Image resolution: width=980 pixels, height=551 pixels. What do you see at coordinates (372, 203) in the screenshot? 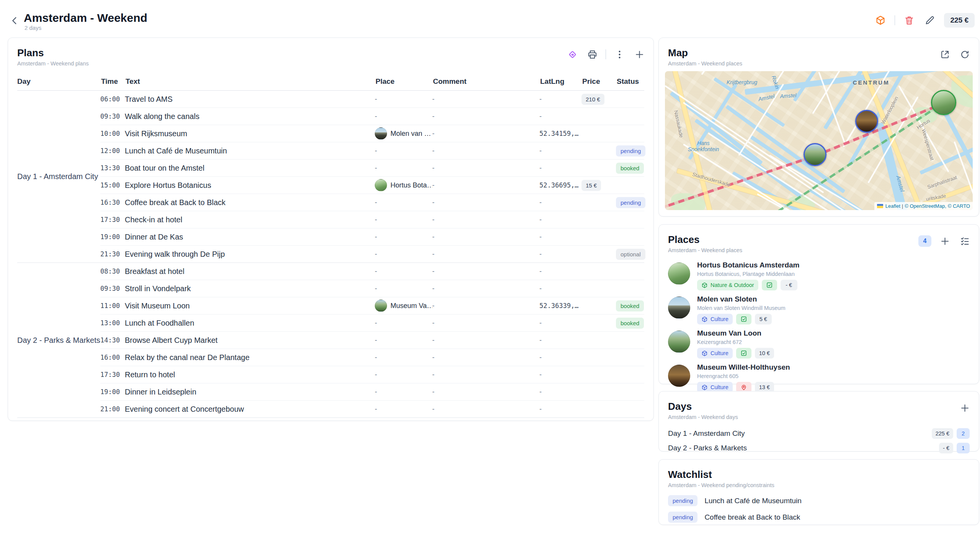
I see `plan-row: 16:30Coffee break at Back to Black---pen…` at bounding box center [372, 203].